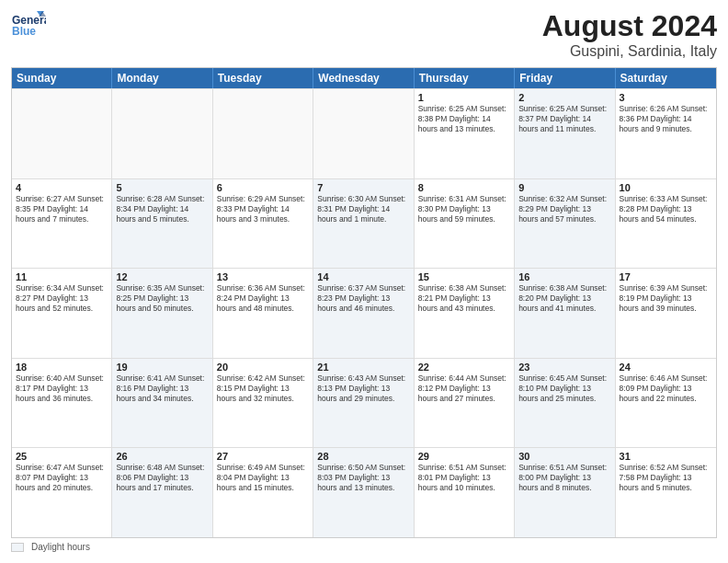 This screenshot has height=563, width=728. Describe the element at coordinates (465, 313) in the screenshot. I see `cal-cell-15: 15Sunrise: 6:38 AM Sunset: 8:21 PM Dayli…` at that location.